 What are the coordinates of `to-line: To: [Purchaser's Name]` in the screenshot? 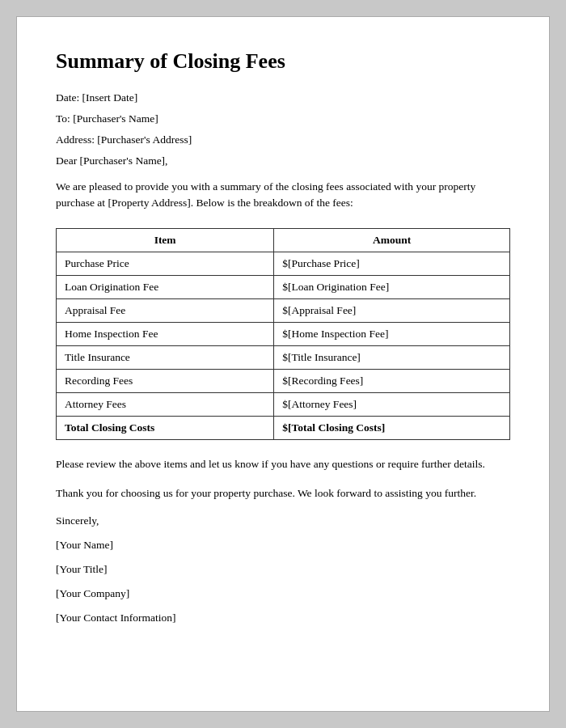 It's located at (283, 119).